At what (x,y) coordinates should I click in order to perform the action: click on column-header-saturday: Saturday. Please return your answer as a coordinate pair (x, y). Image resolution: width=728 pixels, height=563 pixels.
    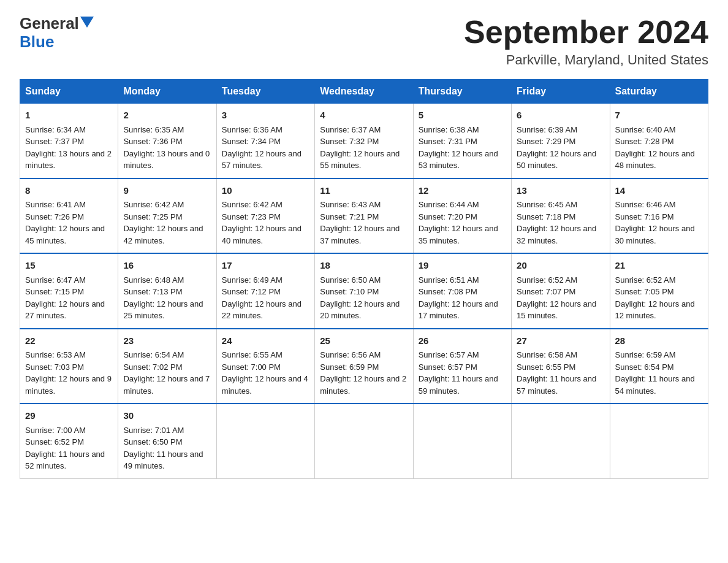
    Looking at the image, I should click on (659, 92).